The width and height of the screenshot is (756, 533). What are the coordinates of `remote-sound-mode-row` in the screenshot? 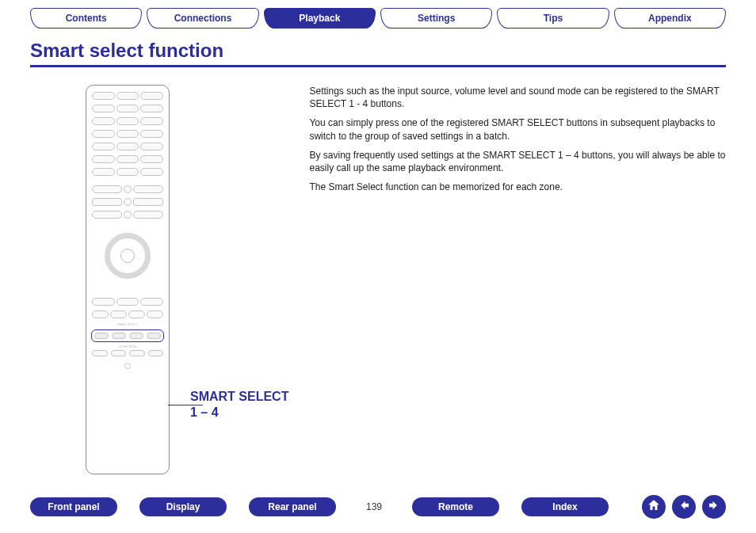 It's located at (128, 352).